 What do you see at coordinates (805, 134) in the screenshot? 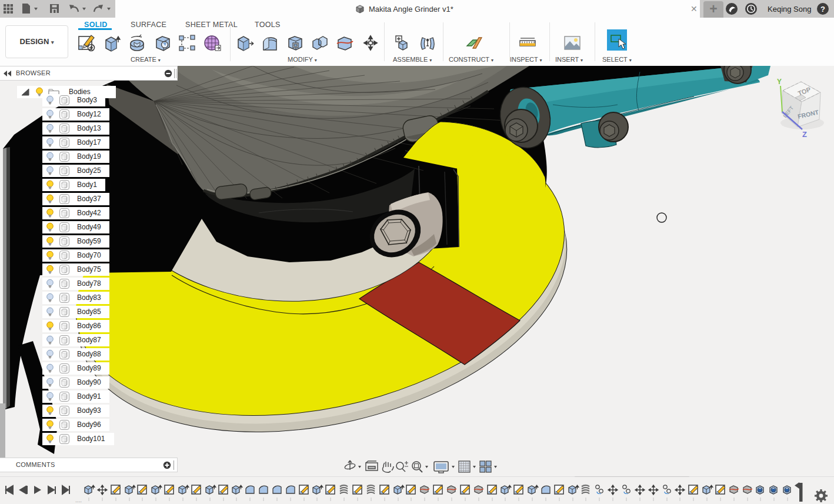
I see `svg-text: Z` at bounding box center [805, 134].